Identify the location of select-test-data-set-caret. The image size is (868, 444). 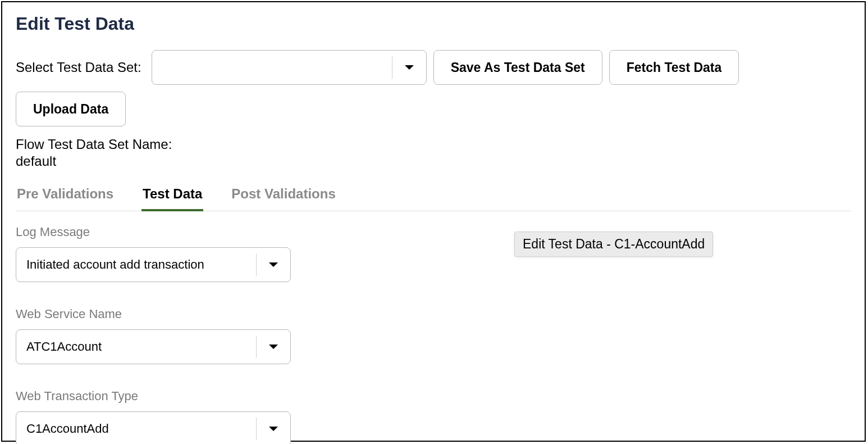
(409, 67).